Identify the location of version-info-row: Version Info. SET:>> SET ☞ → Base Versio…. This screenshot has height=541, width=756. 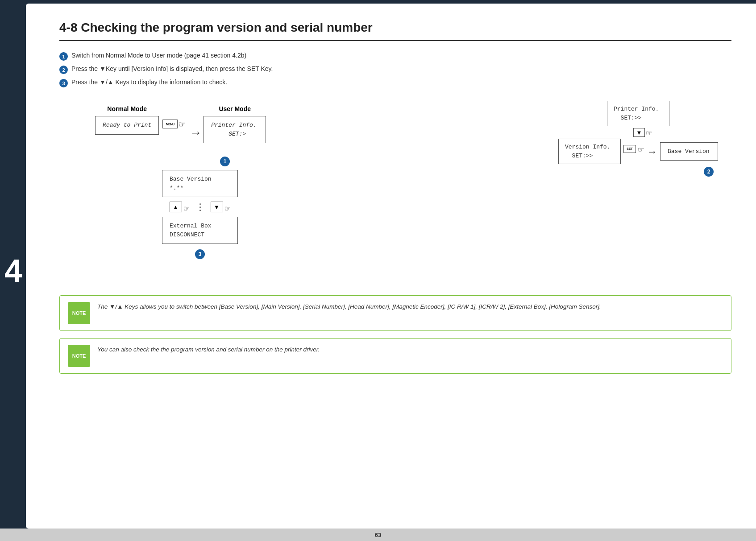
(638, 152).